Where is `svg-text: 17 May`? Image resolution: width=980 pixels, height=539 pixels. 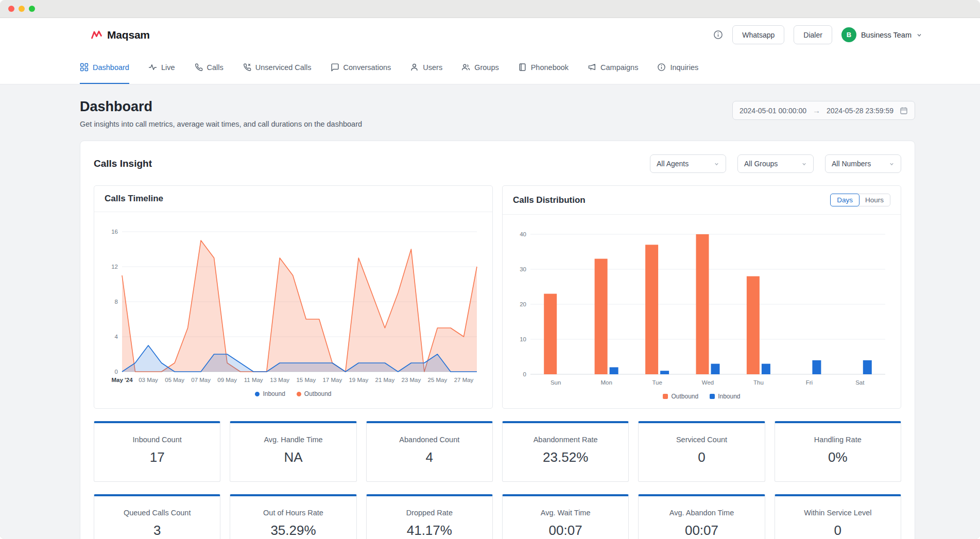 svg-text: 17 May is located at coordinates (332, 380).